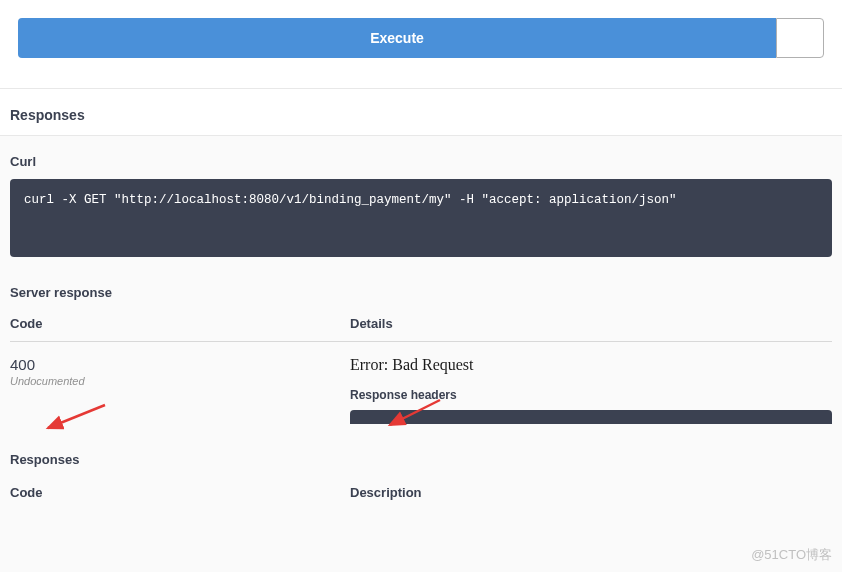 The width and height of the screenshot is (842, 572). What do you see at coordinates (180, 390) in the screenshot?
I see `code-cell: 400 Undocumented` at bounding box center [180, 390].